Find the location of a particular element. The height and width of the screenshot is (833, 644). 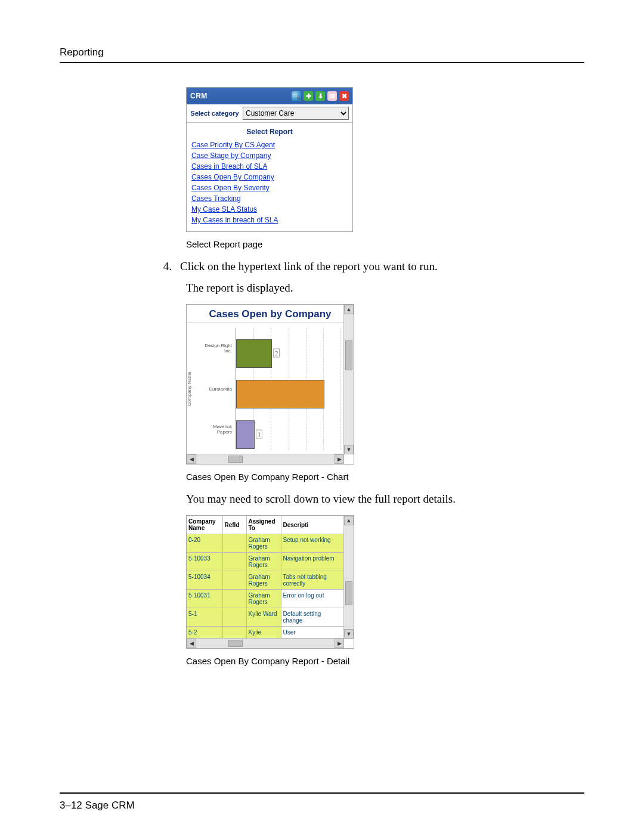

crm-toolbar: 🔍 ✚ ⬇ ✉ ✖ is located at coordinates (320, 96).